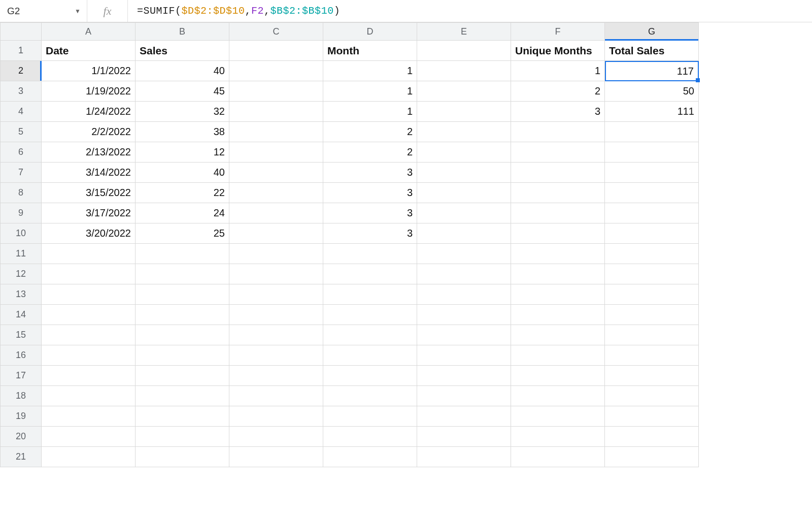 The image size is (812, 517). Describe the element at coordinates (558, 376) in the screenshot. I see `cell-F17` at that location.